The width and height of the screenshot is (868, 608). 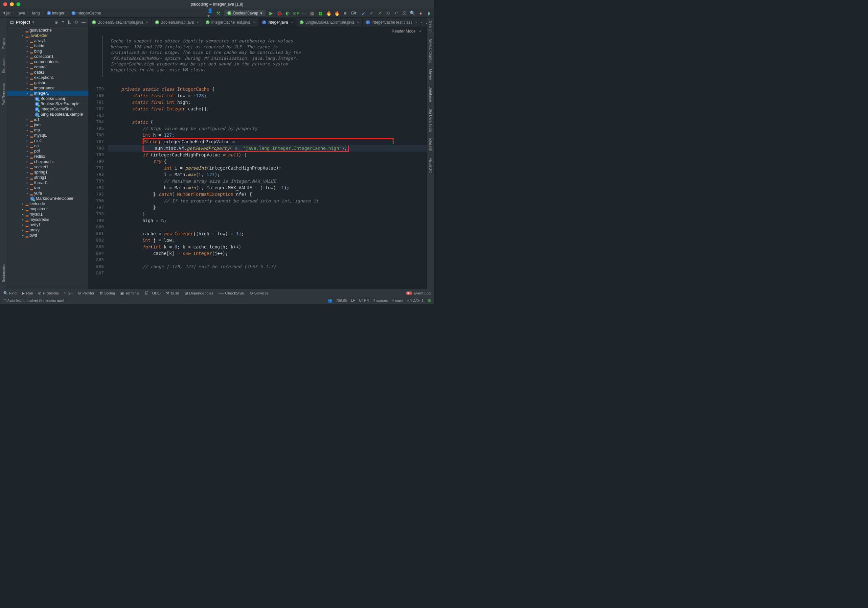 What do you see at coordinates (48, 104) in the screenshot?
I see `tree-item: CBooleanSizeExample` at bounding box center [48, 104].